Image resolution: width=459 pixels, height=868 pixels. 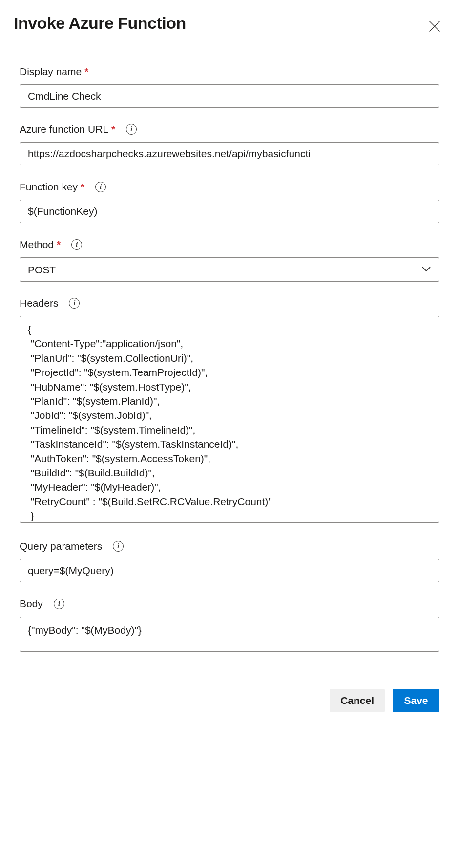 What do you see at coordinates (100, 23) in the screenshot?
I see `dialog-title: Invoke Azure Function` at bounding box center [100, 23].